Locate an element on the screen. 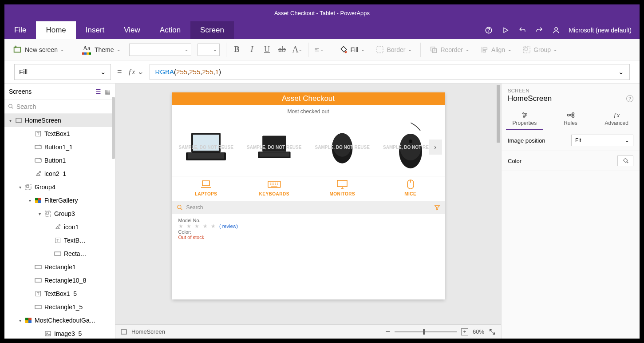 The width and height of the screenshot is (644, 343). category-label: LAPTOPS is located at coordinates (206, 194).